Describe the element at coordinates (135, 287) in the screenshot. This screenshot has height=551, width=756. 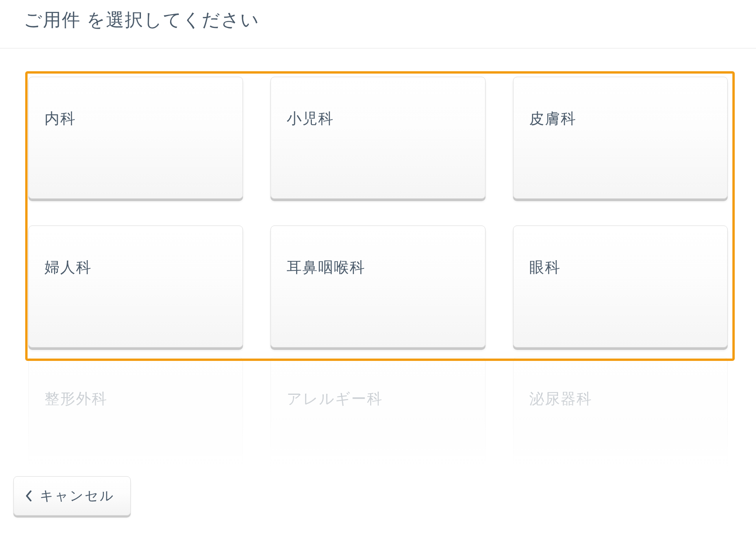
I see `option-gynecology: 婦人科` at that location.